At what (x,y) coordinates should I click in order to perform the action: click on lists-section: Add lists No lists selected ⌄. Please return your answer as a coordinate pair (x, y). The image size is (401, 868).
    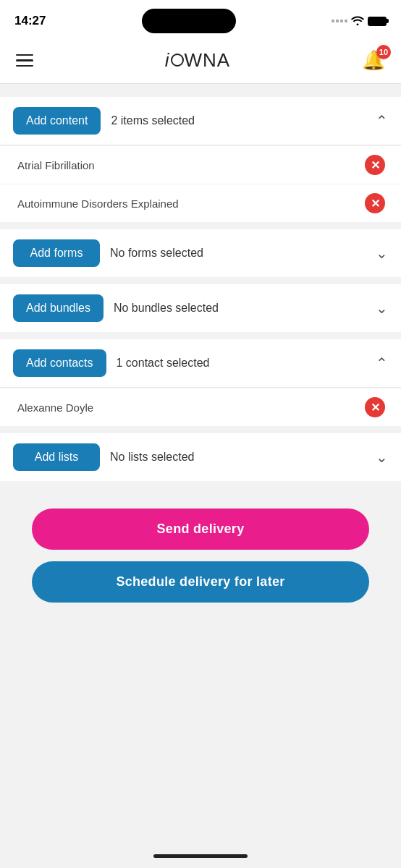
    Looking at the image, I should click on (200, 457).